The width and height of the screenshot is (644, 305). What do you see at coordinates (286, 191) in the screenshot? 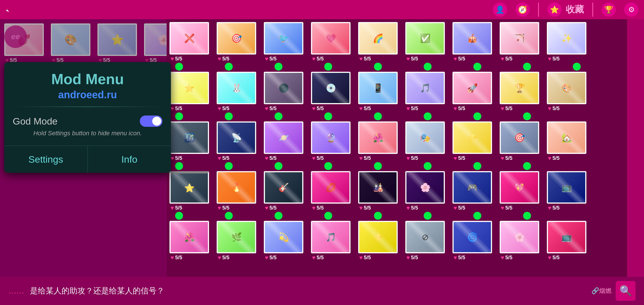
I see `list-item: 🎸 ♥5/5` at bounding box center [286, 191].